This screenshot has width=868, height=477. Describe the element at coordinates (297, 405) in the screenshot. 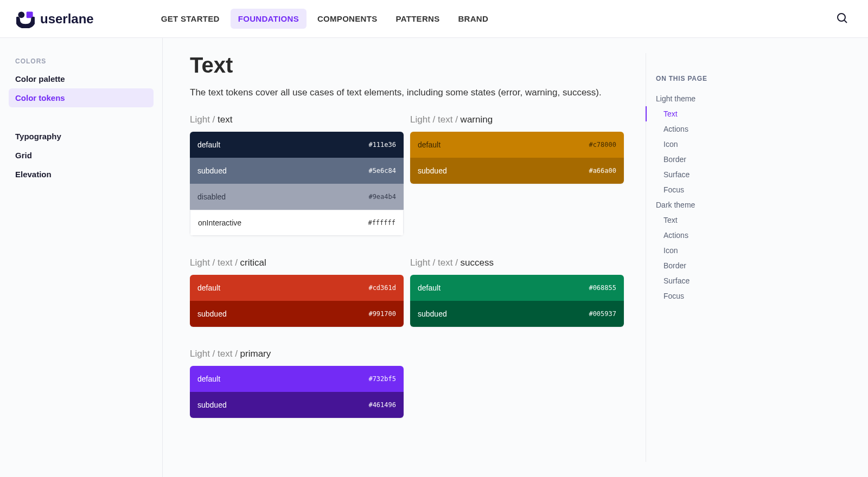

I see `color-swatch: subdued#461496` at that location.